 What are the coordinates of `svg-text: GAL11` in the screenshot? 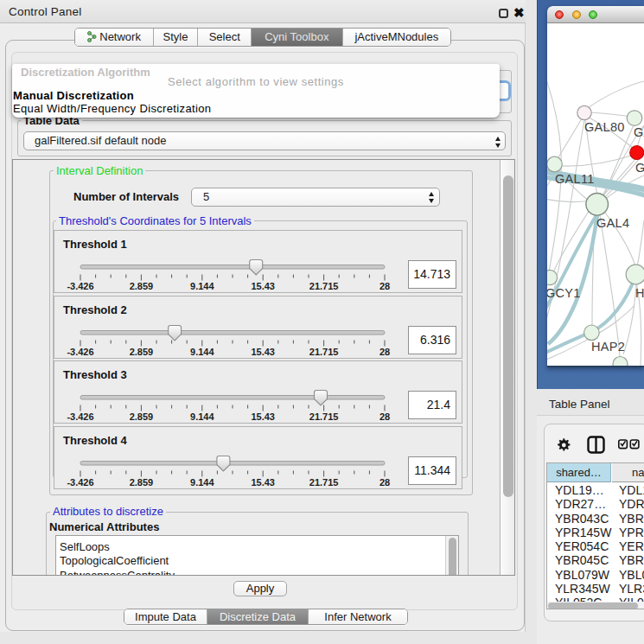 It's located at (575, 179).